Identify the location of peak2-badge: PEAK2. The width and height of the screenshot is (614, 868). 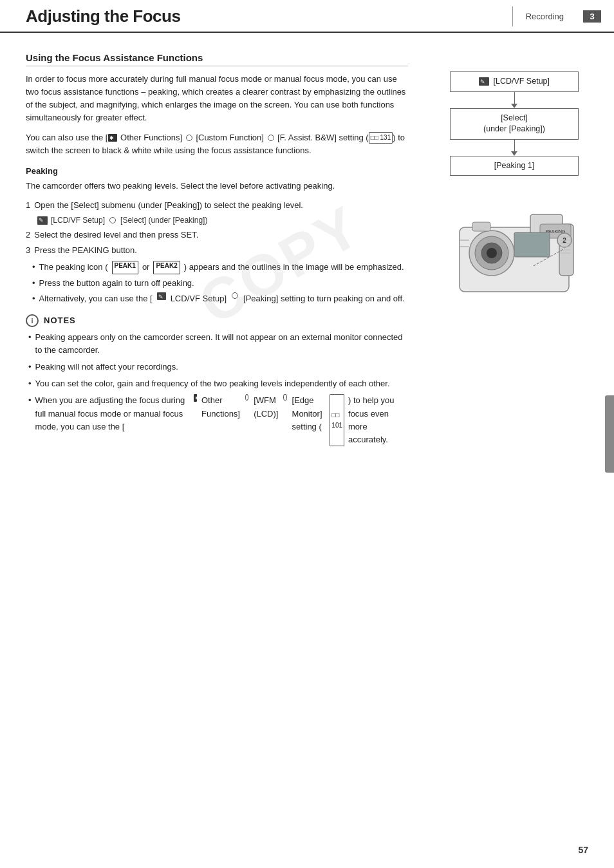
(166, 267).